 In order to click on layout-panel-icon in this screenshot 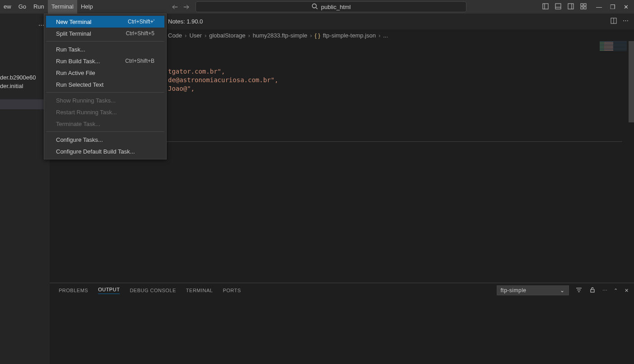, I will do `click(558, 7)`.